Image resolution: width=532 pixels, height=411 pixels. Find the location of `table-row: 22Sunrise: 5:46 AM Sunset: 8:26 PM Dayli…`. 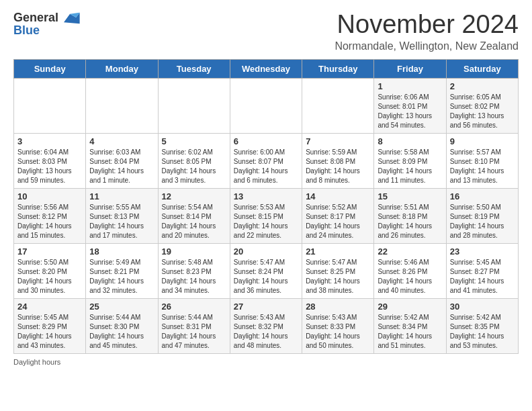

table-row: 22Sunrise: 5:46 AM Sunset: 8:26 PM Dayli… is located at coordinates (410, 271).